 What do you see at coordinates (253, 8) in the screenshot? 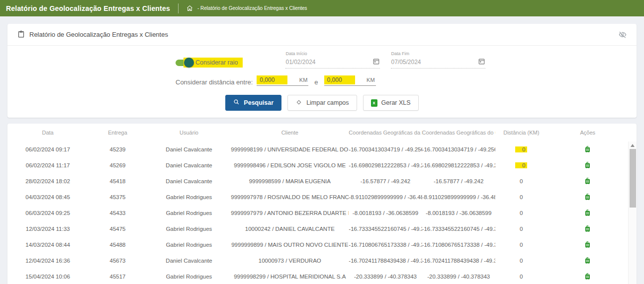
I see `breadcrumb-label: - Relatório de Geolocalização Entregas x…` at bounding box center [253, 8].